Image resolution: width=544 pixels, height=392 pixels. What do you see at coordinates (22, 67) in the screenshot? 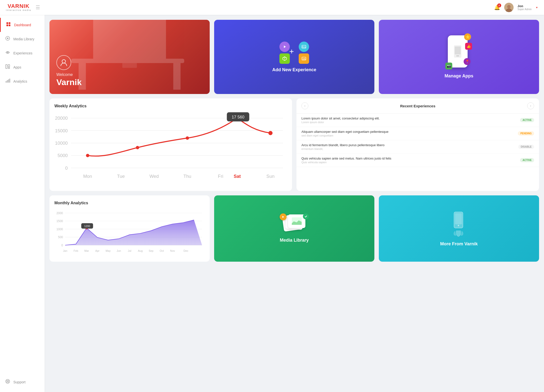
I see `sidebar-item-apps: Apps` at bounding box center [22, 67].